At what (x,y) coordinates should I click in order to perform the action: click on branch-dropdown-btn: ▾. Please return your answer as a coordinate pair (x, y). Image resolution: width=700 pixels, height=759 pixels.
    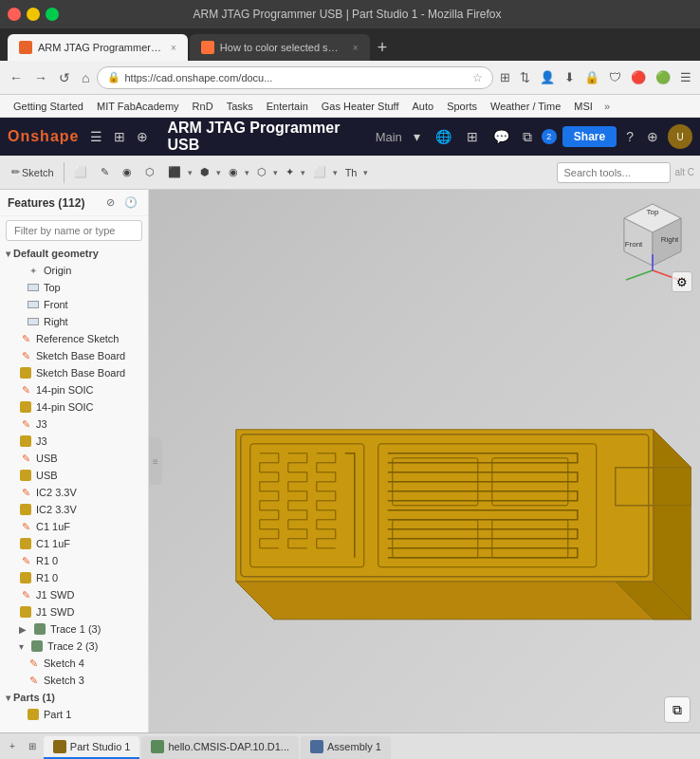
    Looking at the image, I should click on (417, 137).